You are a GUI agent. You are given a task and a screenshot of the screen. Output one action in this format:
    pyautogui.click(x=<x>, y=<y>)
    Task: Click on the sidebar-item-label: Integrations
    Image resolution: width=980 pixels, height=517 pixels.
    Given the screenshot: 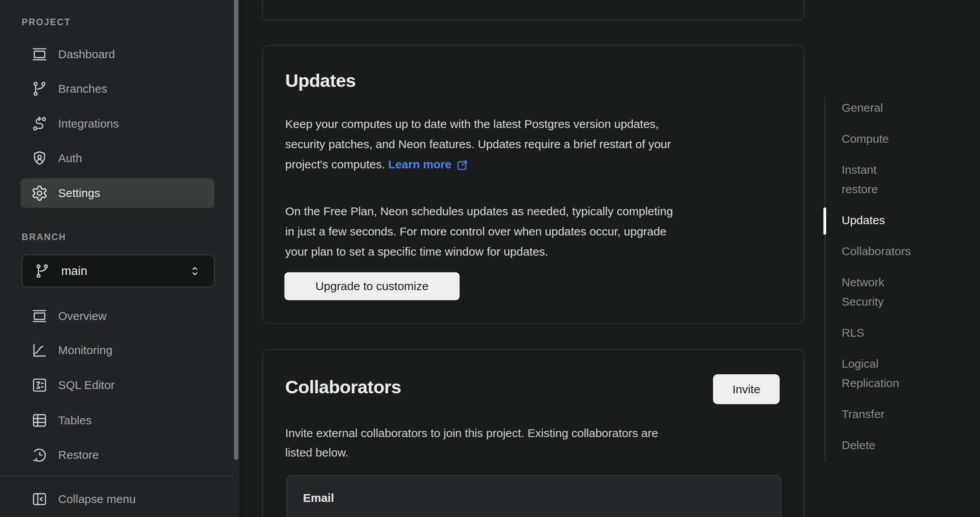 What is the action you would take?
    pyautogui.click(x=88, y=124)
    